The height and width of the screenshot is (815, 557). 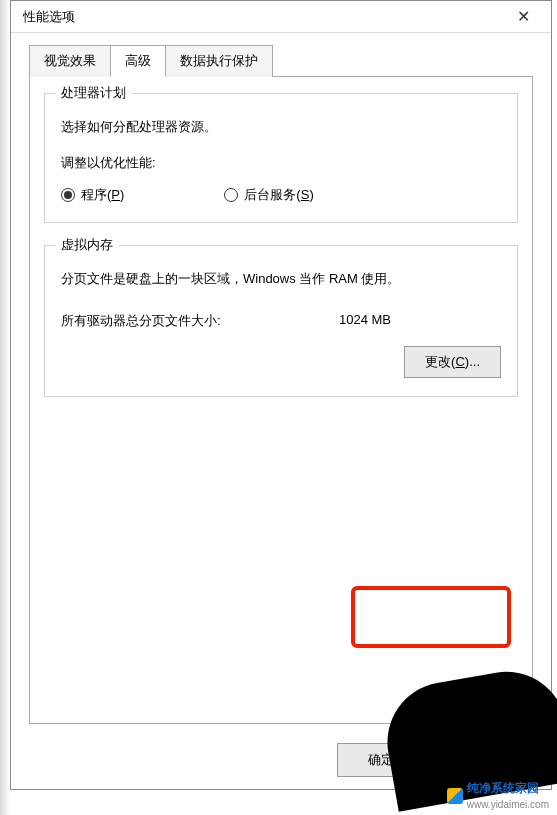 I want to click on processor-group-title: 处理器计划, so click(x=94, y=93).